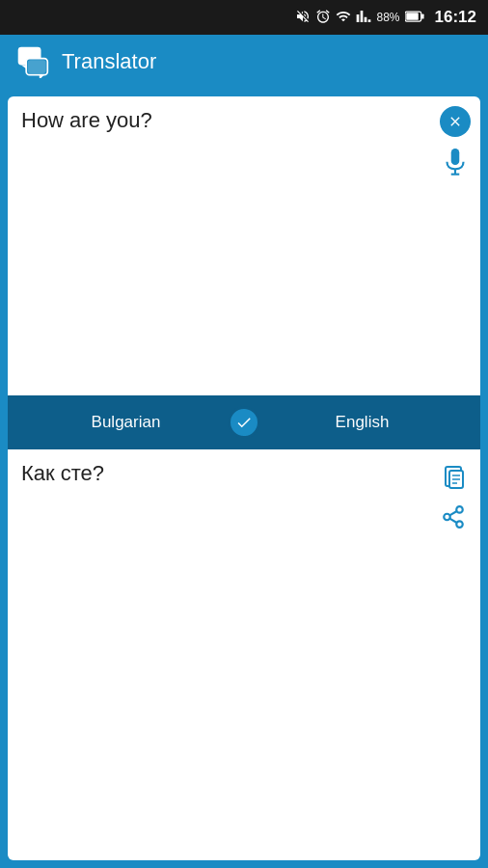  Describe the element at coordinates (363, 422) in the screenshot. I see `target-language-label: English` at that location.